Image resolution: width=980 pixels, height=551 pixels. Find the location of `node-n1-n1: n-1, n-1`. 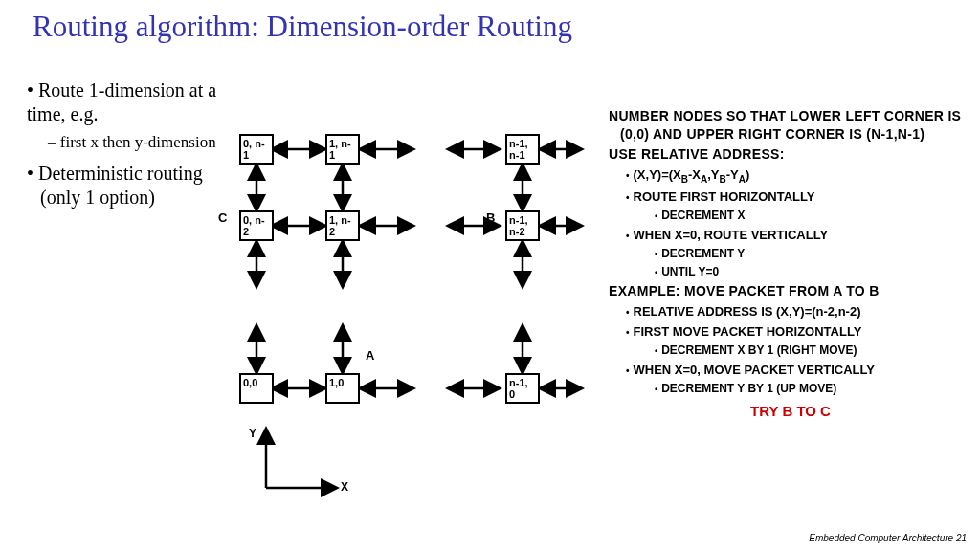

node-n1-n1: n-1, n-1 is located at coordinates (523, 149).